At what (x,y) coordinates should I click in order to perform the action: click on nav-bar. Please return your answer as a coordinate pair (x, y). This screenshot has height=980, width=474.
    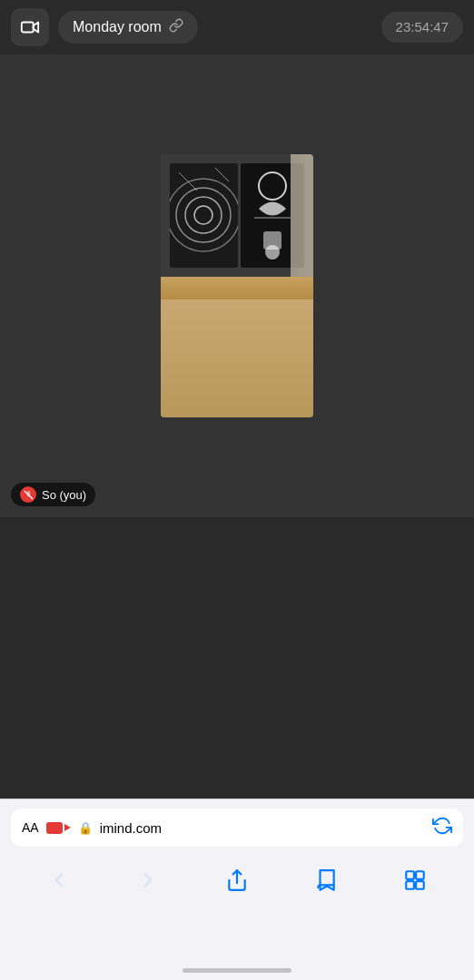
    Looking at the image, I should click on (237, 880).